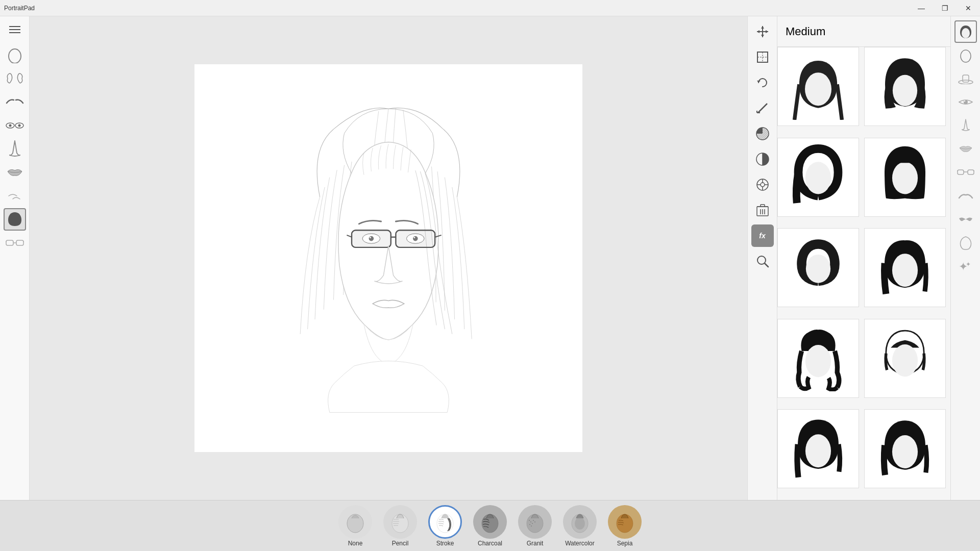  I want to click on lips-icon, so click(15, 172).